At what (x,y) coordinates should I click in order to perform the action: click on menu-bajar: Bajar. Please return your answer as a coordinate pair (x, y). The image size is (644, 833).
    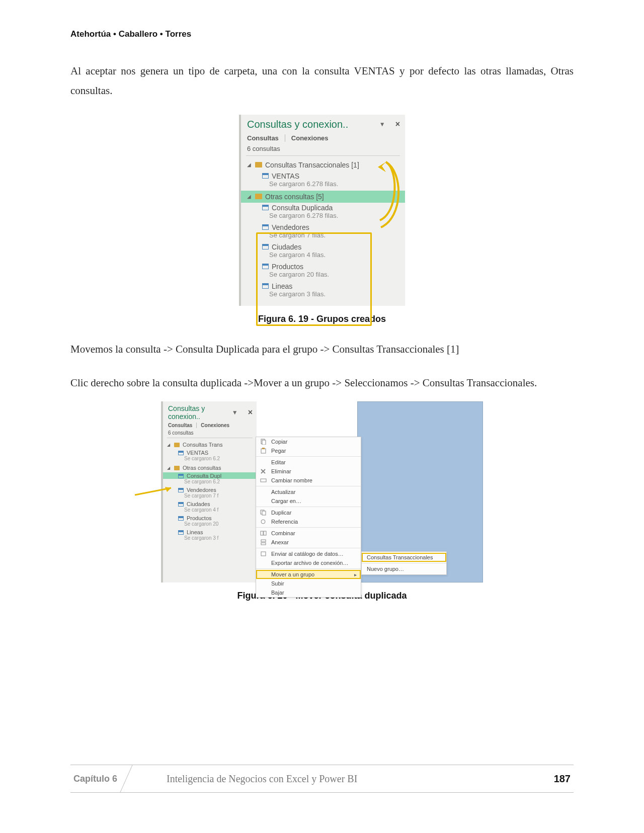
    Looking at the image, I should click on (308, 593).